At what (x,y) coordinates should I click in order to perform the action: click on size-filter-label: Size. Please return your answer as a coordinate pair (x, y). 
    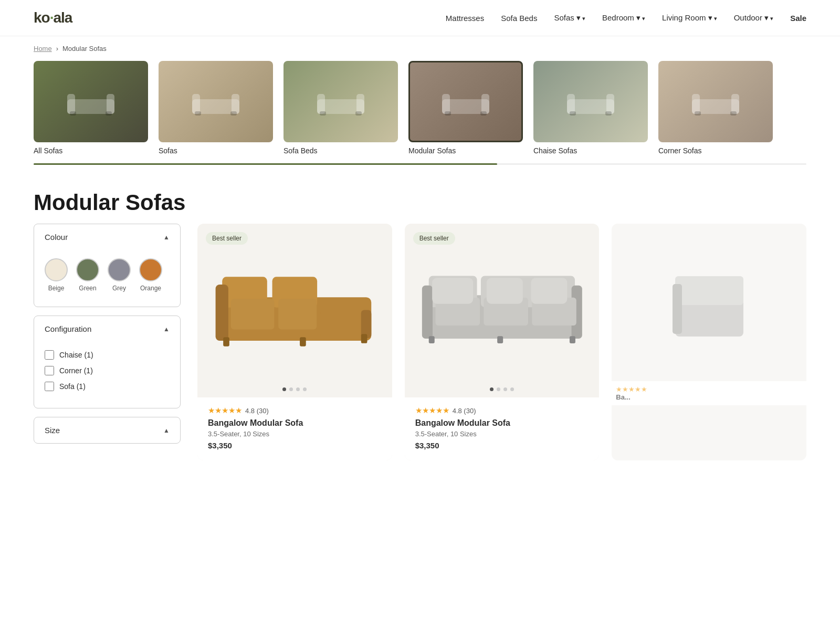
    Looking at the image, I should click on (52, 430).